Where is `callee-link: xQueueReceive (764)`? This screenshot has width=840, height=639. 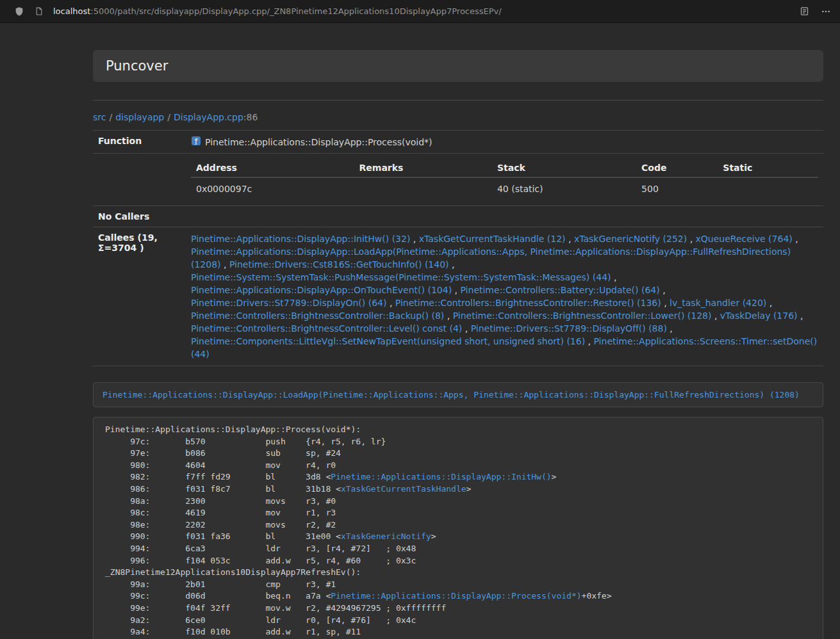
callee-link: xQueueReceive (764) is located at coordinates (745, 239).